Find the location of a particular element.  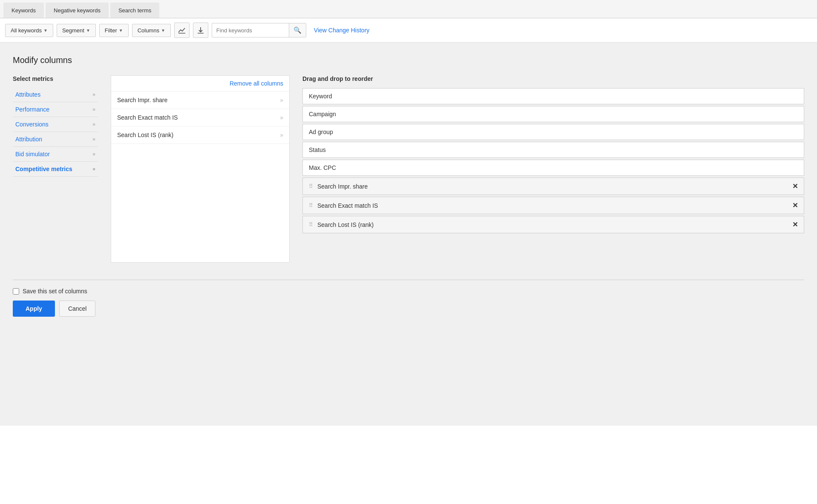

metric-item-performance: Performance » is located at coordinates (55, 110).